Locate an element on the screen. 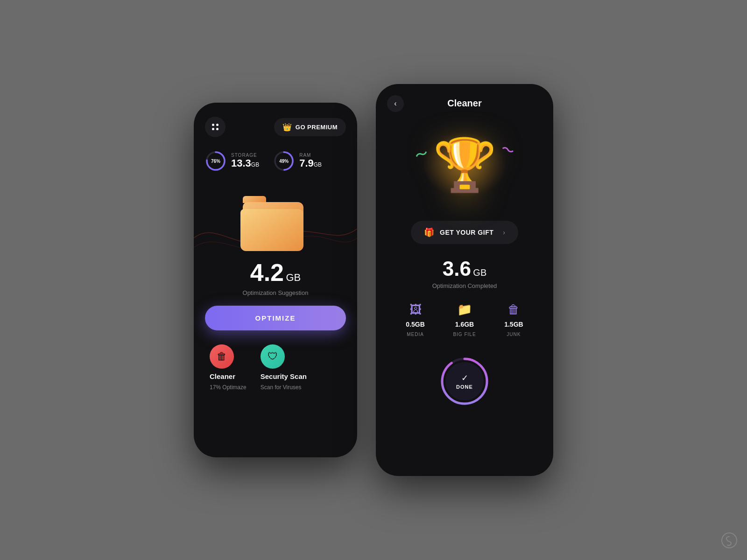  result-size-display: 3.6 GB is located at coordinates (465, 269).